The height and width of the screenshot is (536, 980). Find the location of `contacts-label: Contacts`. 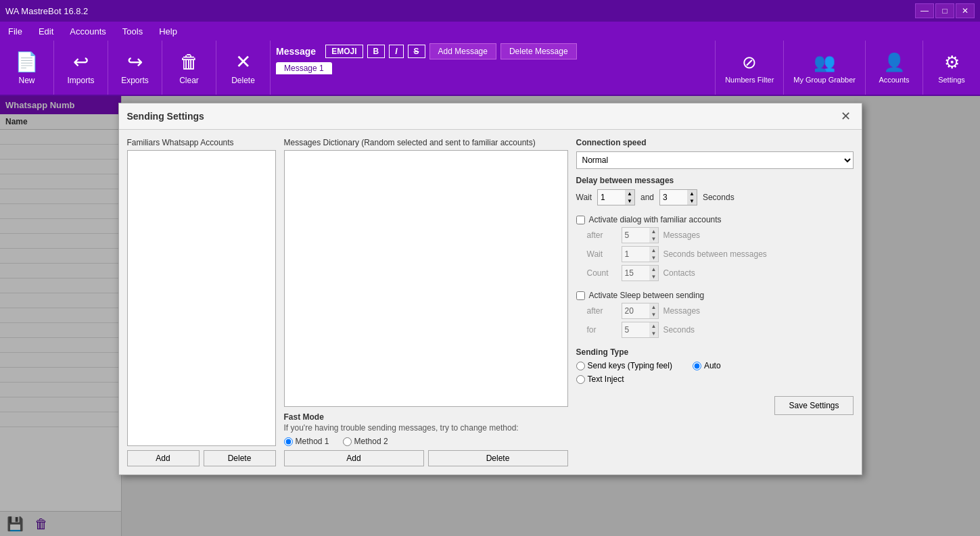

contacts-label: Contacts is located at coordinates (679, 273).